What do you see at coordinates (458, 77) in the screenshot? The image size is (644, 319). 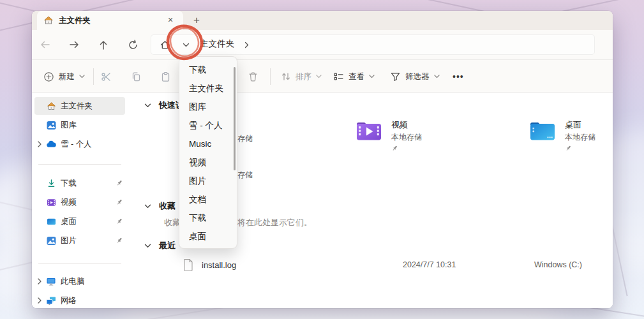 I see `more-options-label: •••` at bounding box center [458, 77].